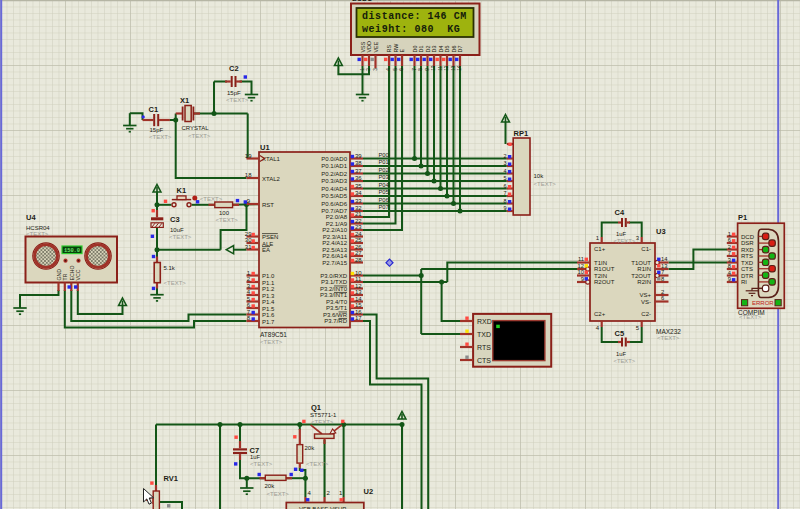  What do you see at coordinates (334, 289) in the screenshot?
I see `svg-text: P3.2/INT0` at bounding box center [334, 289].